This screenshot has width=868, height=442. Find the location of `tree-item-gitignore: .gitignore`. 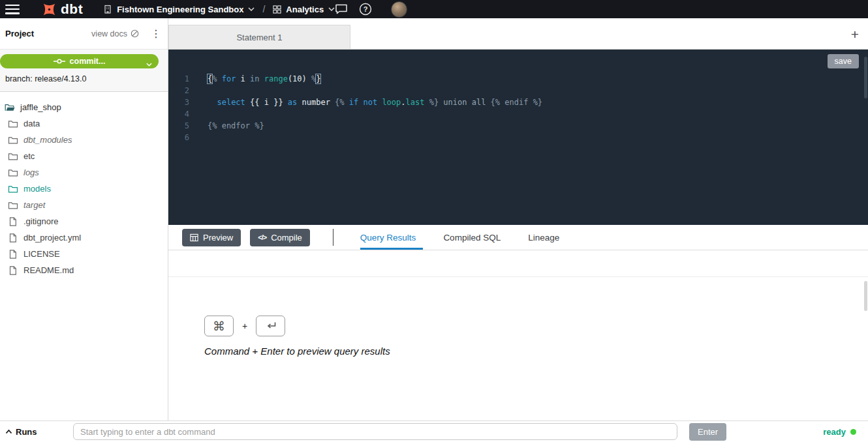

tree-item-gitignore: .gitignore is located at coordinates (84, 222).